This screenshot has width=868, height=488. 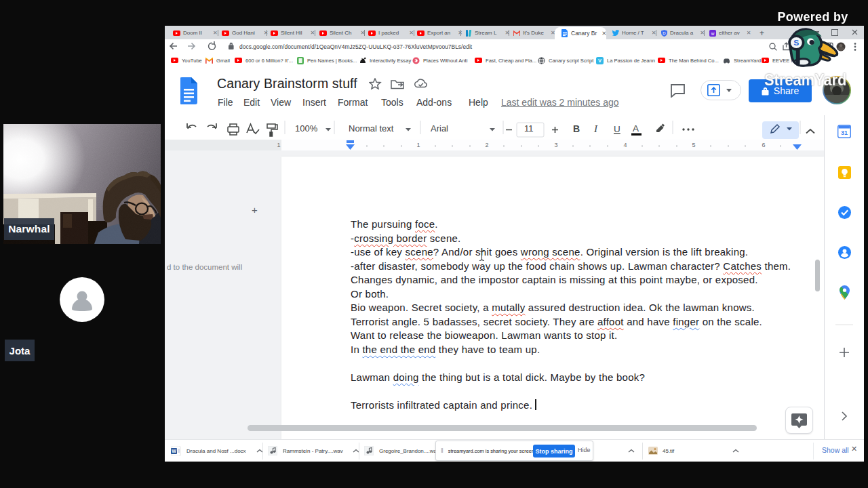 What do you see at coordinates (693, 145) in the screenshot?
I see `svg-text: 5` at bounding box center [693, 145].